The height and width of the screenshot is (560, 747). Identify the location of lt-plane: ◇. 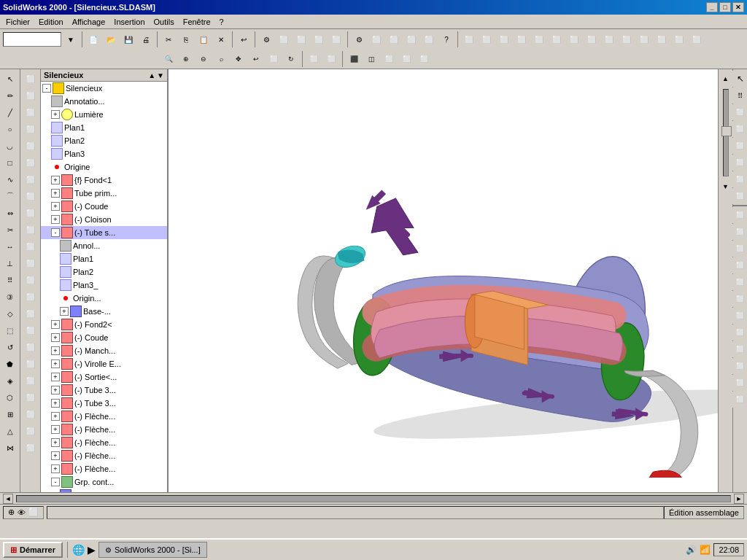
(10, 314).